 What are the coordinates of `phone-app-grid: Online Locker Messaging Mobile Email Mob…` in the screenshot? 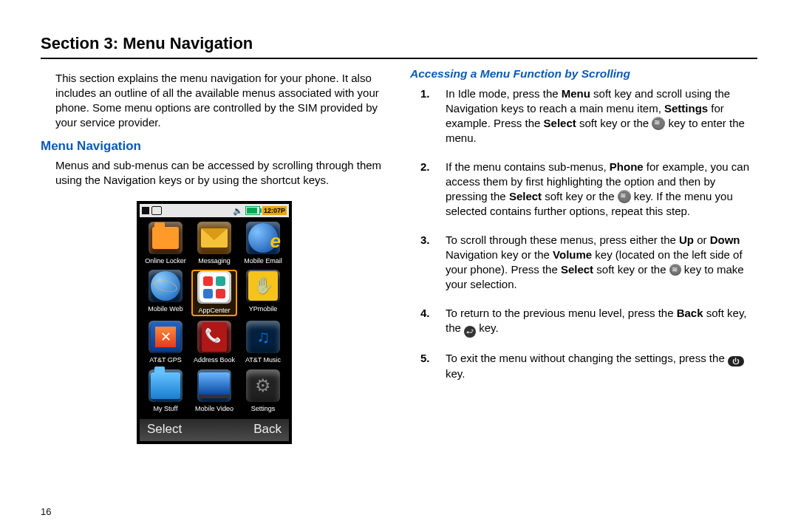 It's located at (214, 318).